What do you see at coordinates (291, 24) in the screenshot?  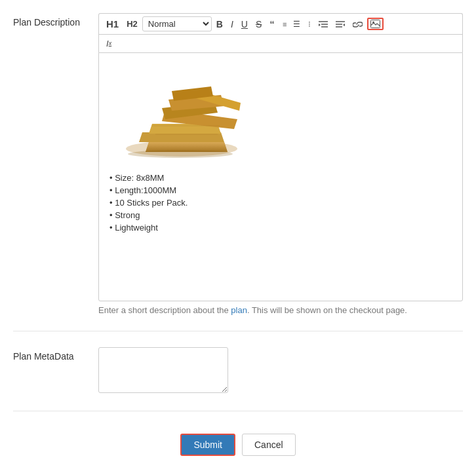 I see `ordered-list-button: ≡ ☰` at bounding box center [291, 24].